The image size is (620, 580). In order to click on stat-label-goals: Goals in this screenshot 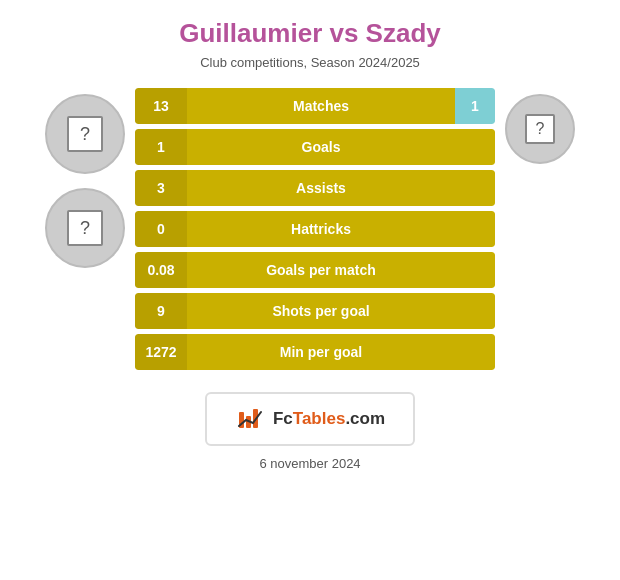, I will do `click(322, 147)`.